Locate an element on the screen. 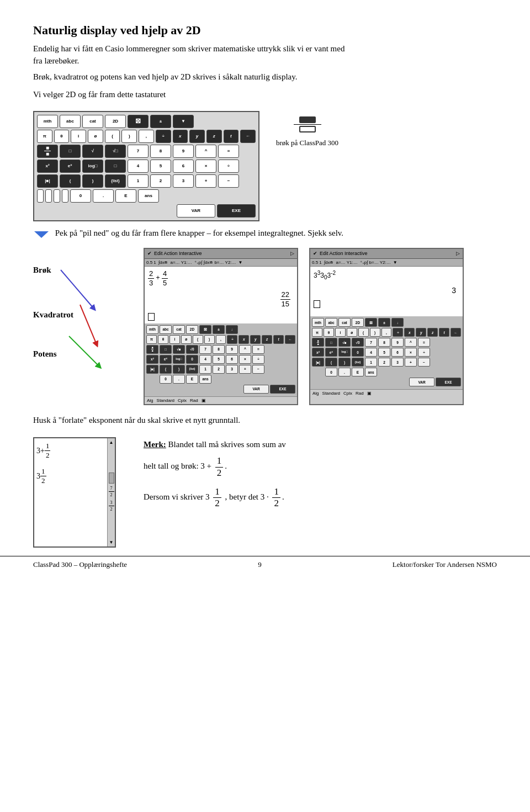  key-sqrt: √ is located at coordinates (93, 151).